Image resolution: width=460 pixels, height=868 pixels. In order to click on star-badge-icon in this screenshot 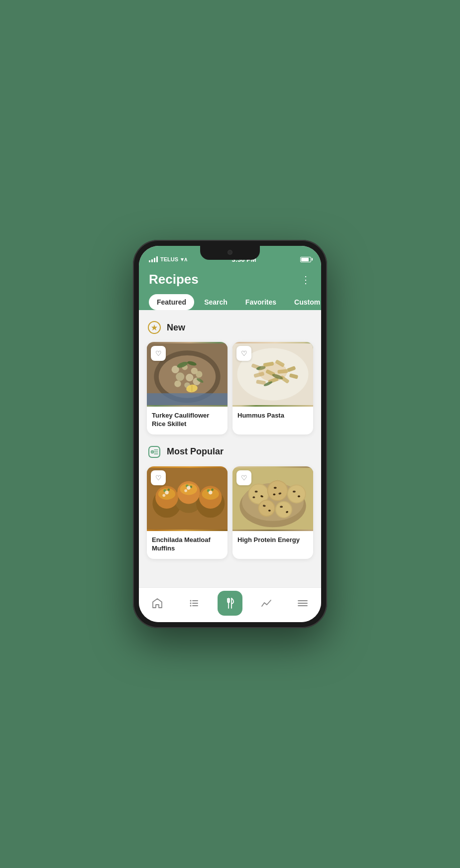, I will do `click(154, 327)`.